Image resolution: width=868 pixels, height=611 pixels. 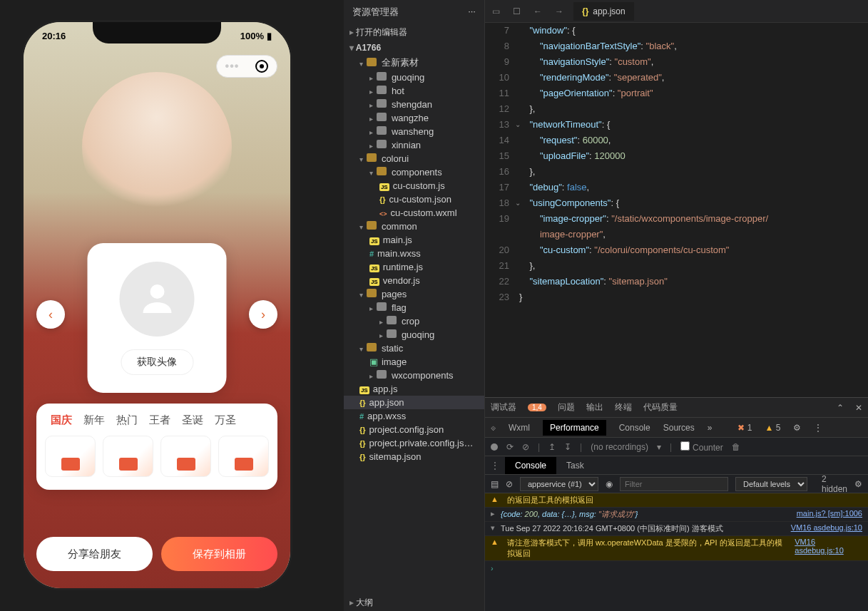 I want to click on devtools-inspect-icon: ⟐, so click(x=494, y=428).